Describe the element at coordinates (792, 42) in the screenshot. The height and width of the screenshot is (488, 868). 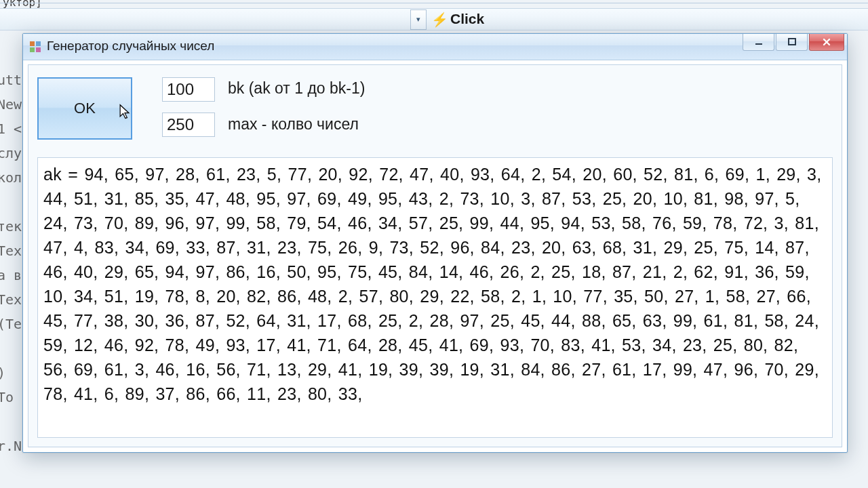
I see `maximize-button` at that location.